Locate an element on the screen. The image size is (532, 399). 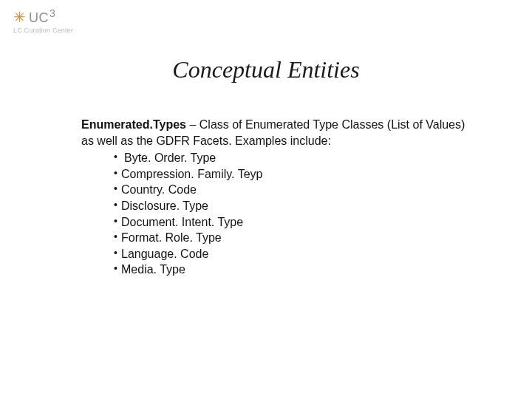
list-item: Document. Intent. Type is located at coordinates (290, 222).